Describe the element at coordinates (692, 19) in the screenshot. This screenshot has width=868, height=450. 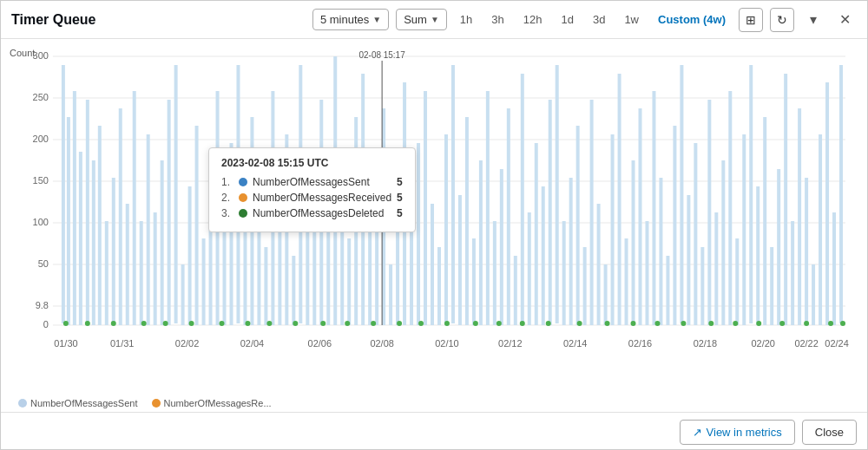
I see `time-btn-custom: Custom (4w)` at that location.